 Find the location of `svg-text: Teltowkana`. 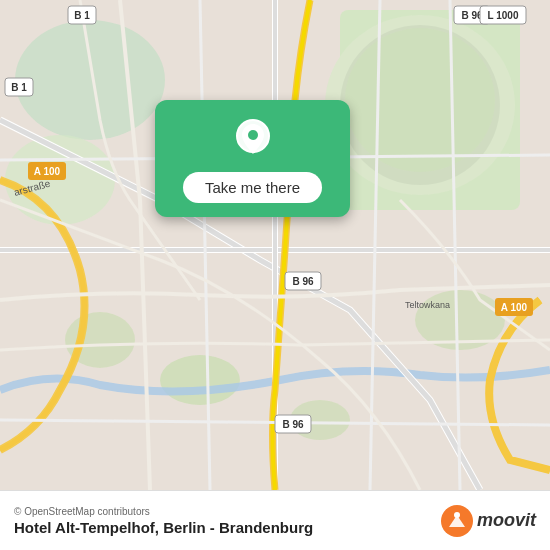

svg-text: Teltowkana is located at coordinates (428, 305).